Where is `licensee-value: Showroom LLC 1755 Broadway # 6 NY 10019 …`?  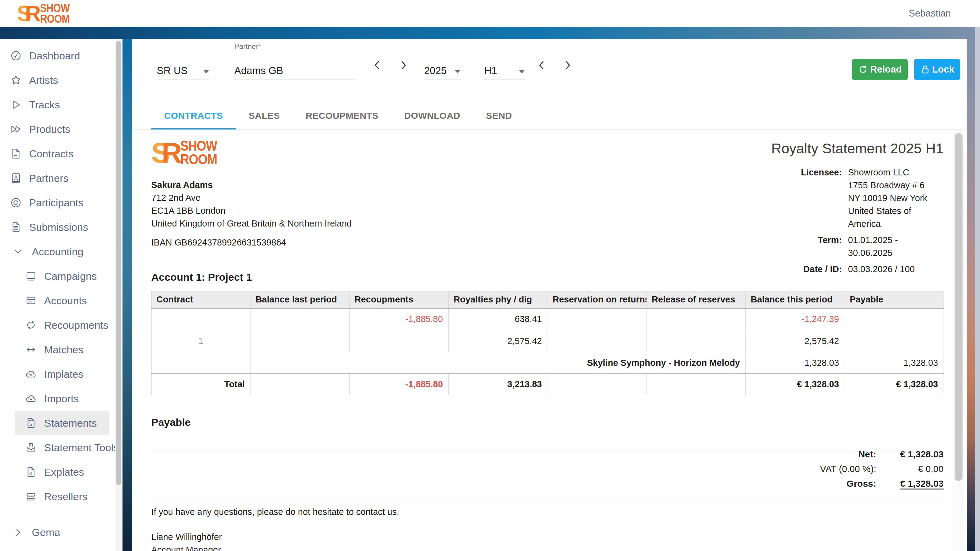 licensee-value: Showroom LLC 1755 Broadway # 6 NY 10019 … is located at coordinates (896, 198).